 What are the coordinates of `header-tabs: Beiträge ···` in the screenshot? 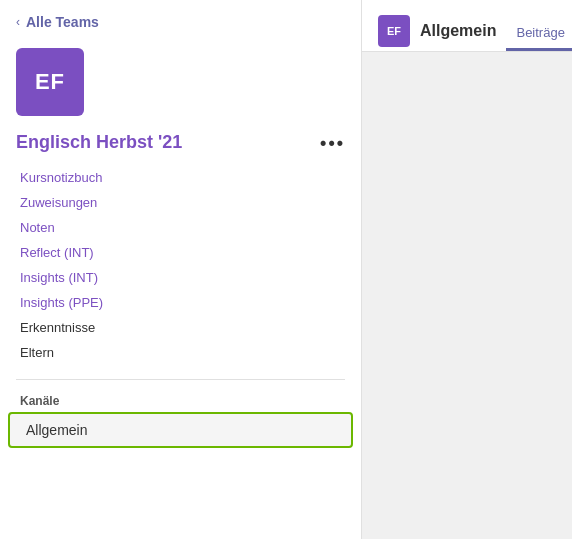 It's located at (539, 30).